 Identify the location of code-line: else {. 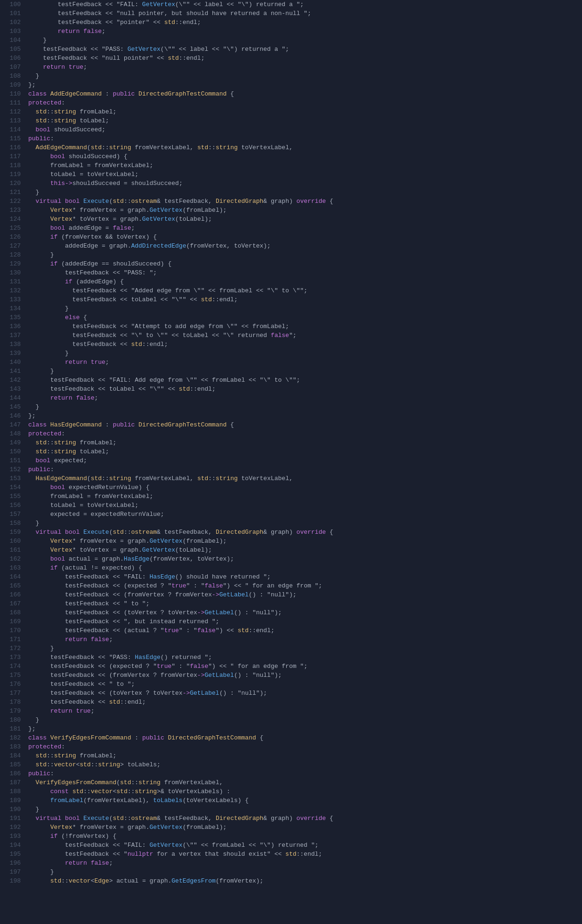
(305, 317).